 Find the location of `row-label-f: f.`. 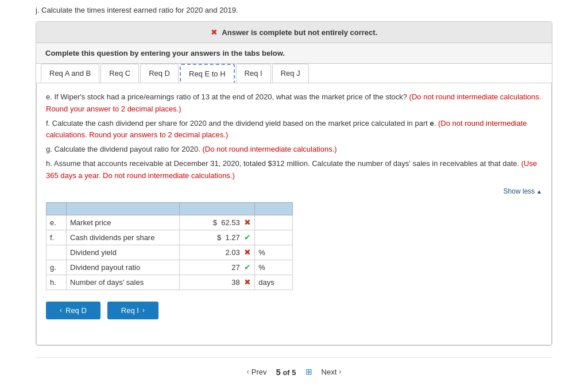

row-label-f: f. is located at coordinates (56, 237).